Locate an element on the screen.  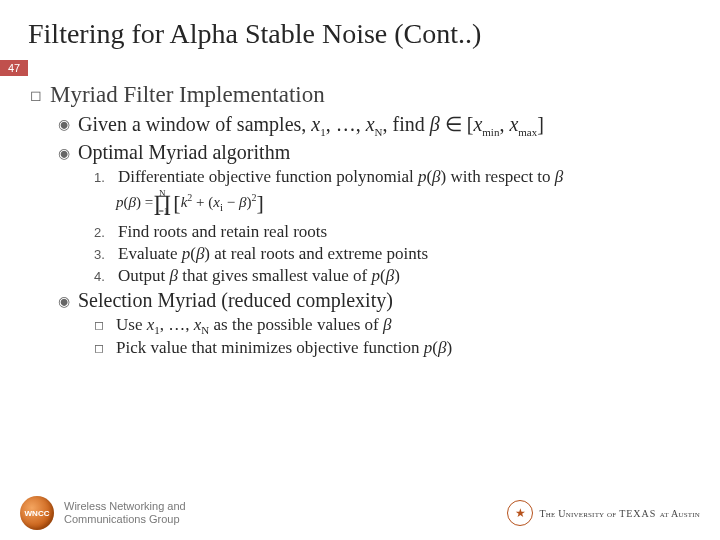
bullet-selection-myriad: ◉ Selection Myriad (reduced complexity) is located at coordinates (374, 300).